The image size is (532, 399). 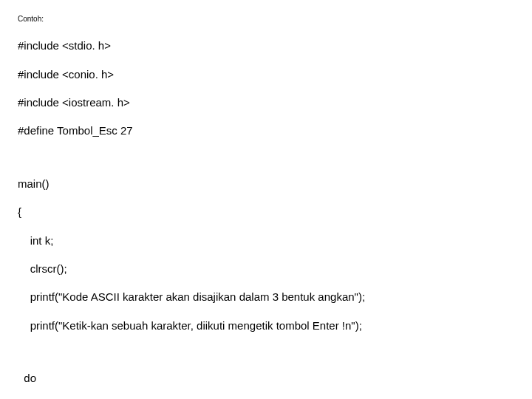 What do you see at coordinates (266, 241) in the screenshot?
I see `code-line: int k;` at bounding box center [266, 241].